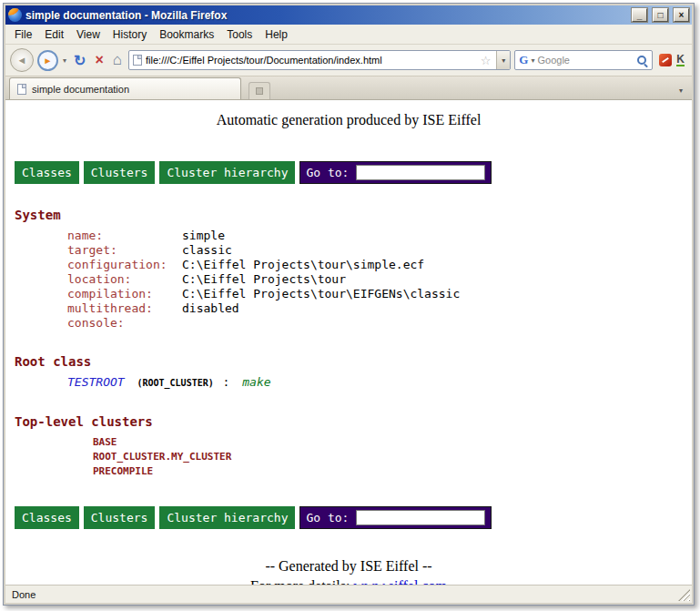 The image size is (700, 611). I want to click on system-row-value: C:\Eiffel Projects\tour\simple.ecf, so click(303, 264).